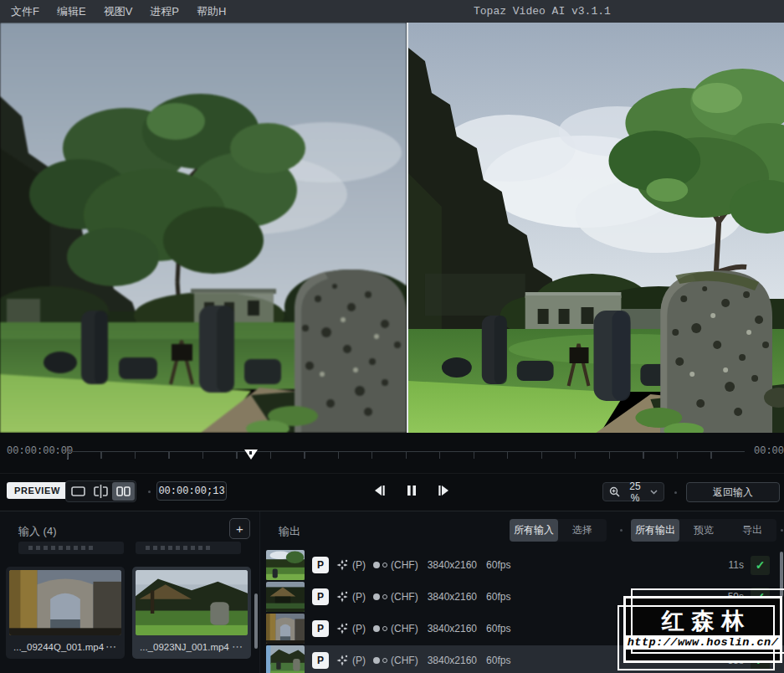 The image size is (784, 673). What do you see at coordinates (703, 621) in the screenshot?
I see `watermark-title: 红森林` at bounding box center [703, 621].